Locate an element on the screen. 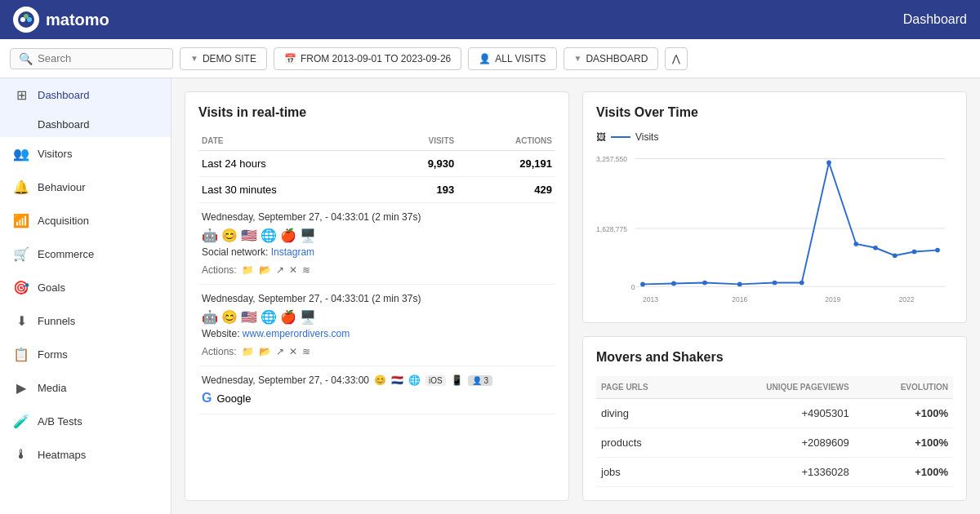 The height and width of the screenshot is (514, 980). cross-icon-2: ✕ is located at coordinates (293, 352).